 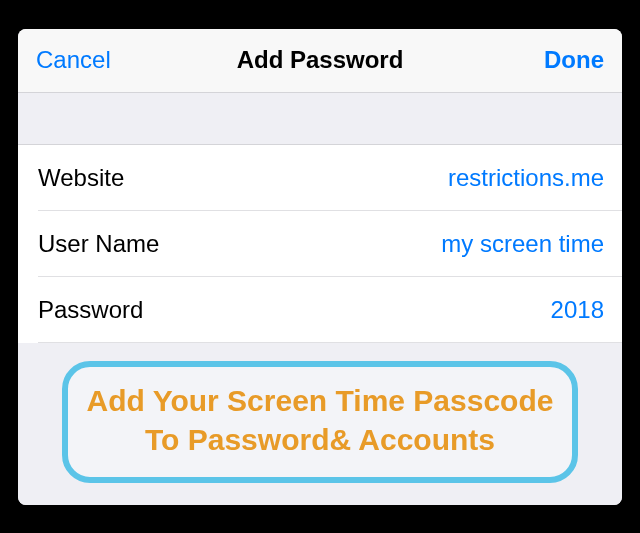 What do you see at coordinates (90, 310) in the screenshot?
I see `password-label: Password` at bounding box center [90, 310].